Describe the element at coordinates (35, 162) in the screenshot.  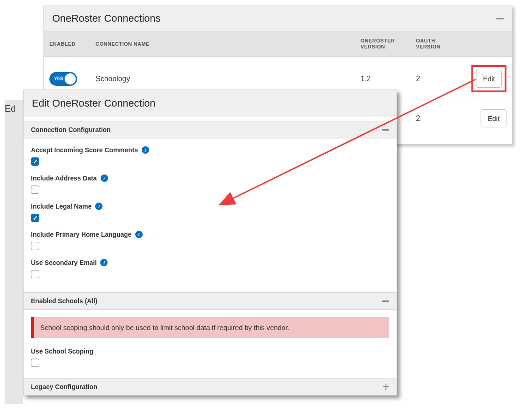
I see `checkbox-accept-score-comments: ✓` at that location.